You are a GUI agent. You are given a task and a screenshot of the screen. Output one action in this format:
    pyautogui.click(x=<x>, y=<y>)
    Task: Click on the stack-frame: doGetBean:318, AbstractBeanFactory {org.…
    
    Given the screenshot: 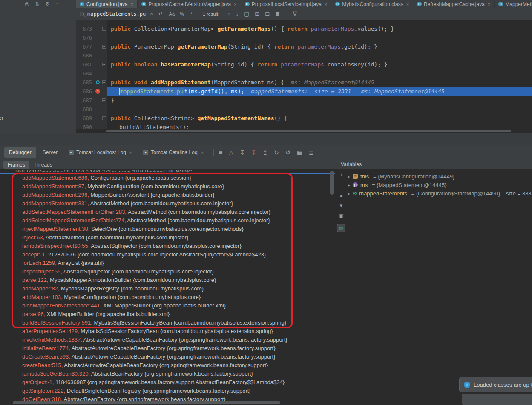 What is the action you would take?
    pyautogui.click(x=167, y=398)
    